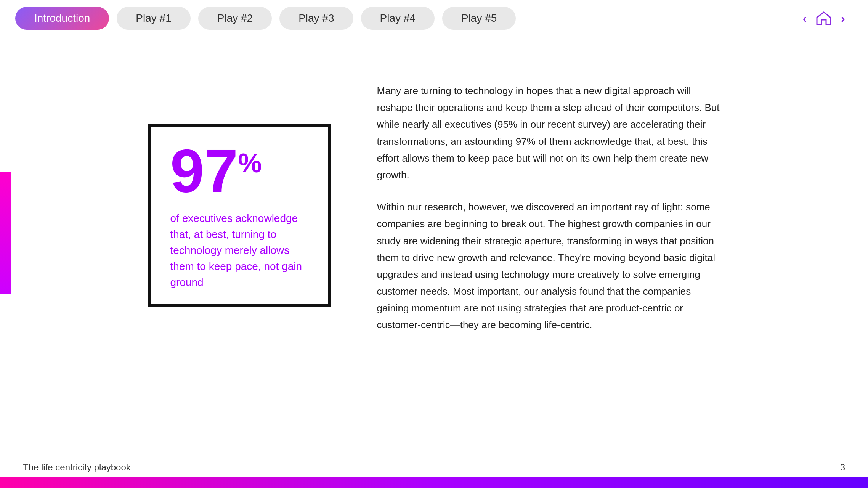 The image size is (868, 488). Describe the element at coordinates (434, 483) in the screenshot. I see `bottom-bar` at that location.